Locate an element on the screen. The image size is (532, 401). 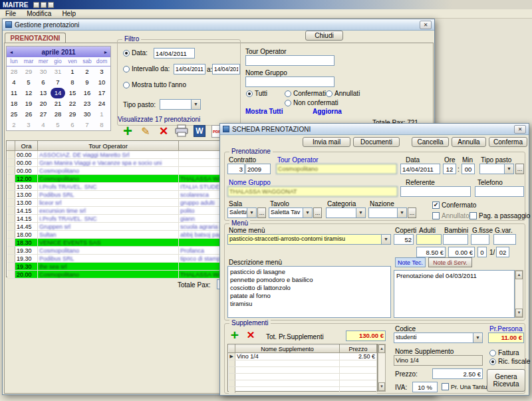
sala-select: Saletta ▼ is located at coordinates (242, 213).